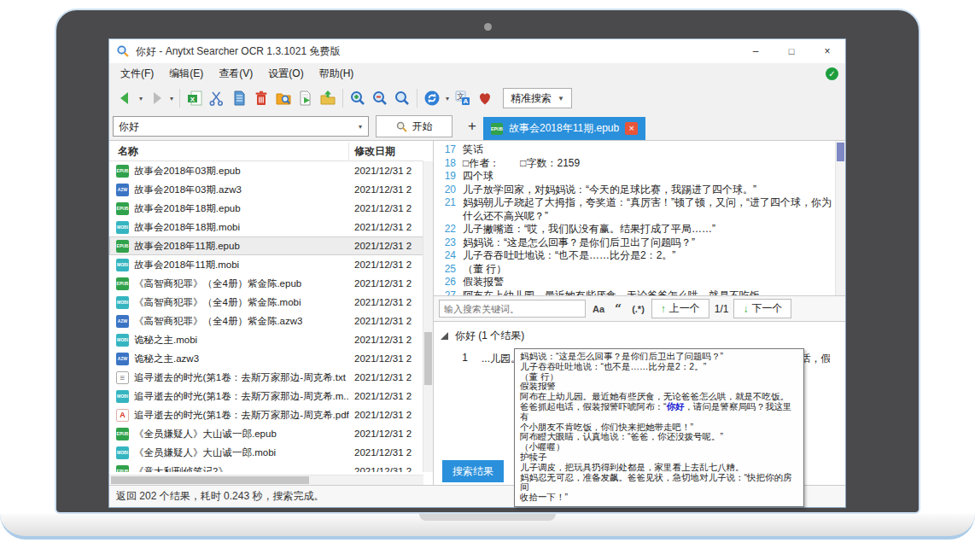 The image size is (975, 560). What do you see at coordinates (840, 219) in the screenshot?
I see `document-vertical-scrollbar` at bounding box center [840, 219].